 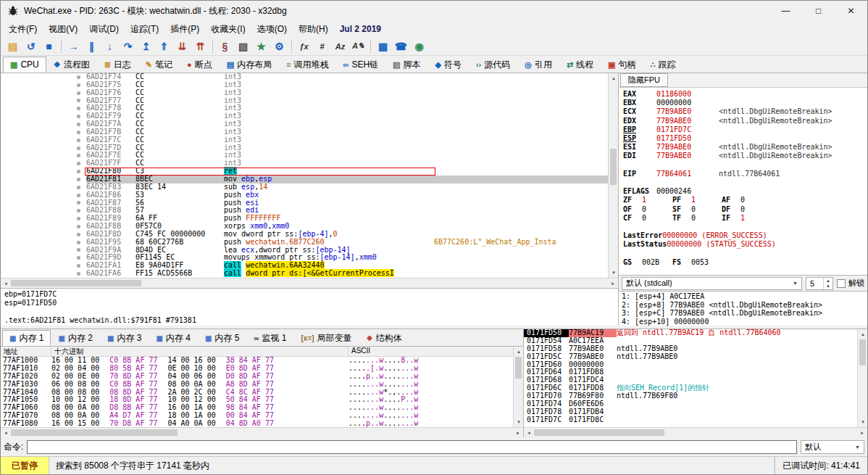 I want to click on tab-trace: ∴跟踪, so click(x=664, y=65).